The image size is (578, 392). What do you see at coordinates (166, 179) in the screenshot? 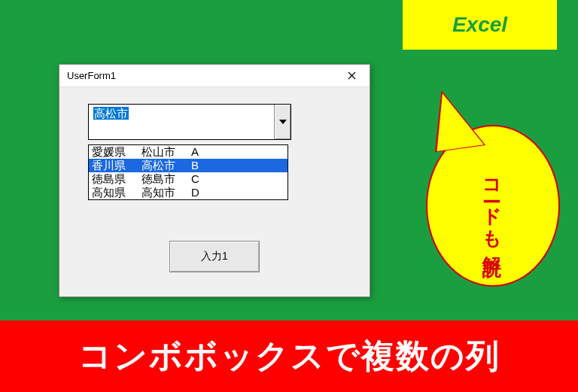
I see `option-col2: 徳島市` at bounding box center [166, 179].